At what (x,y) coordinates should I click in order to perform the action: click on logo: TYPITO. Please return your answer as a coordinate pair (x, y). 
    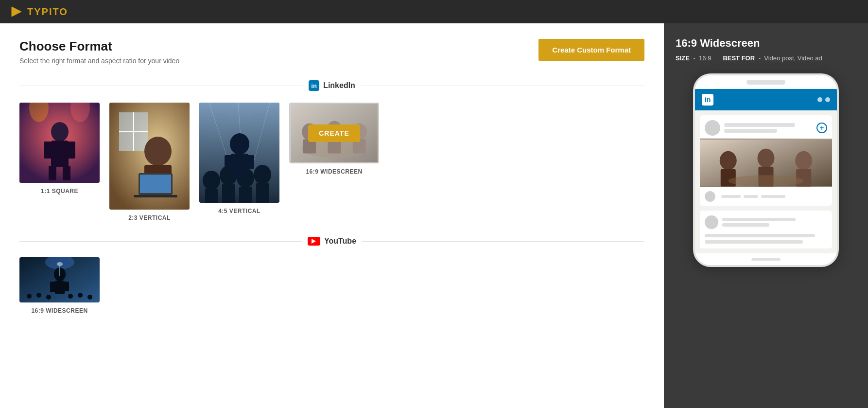
    Looking at the image, I should click on (39, 12).